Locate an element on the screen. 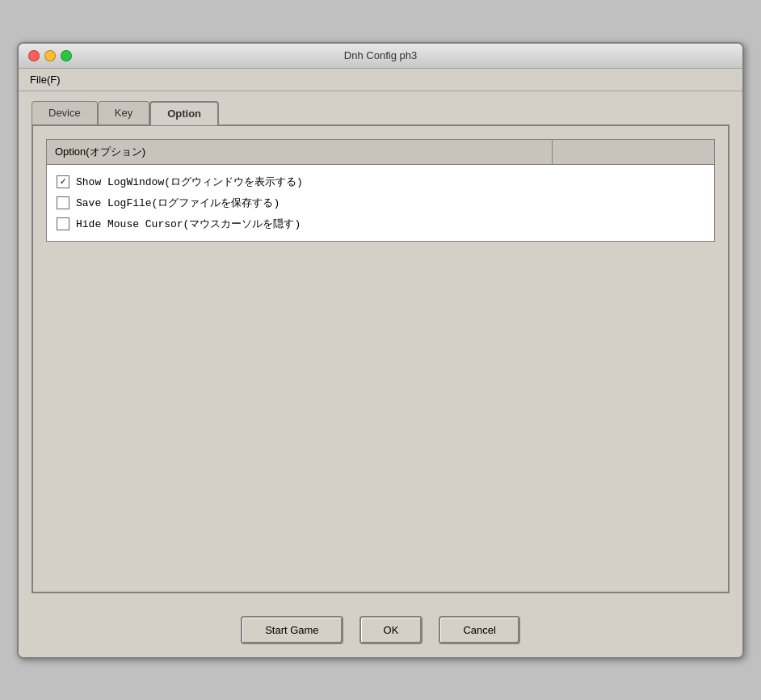 This screenshot has height=700, width=761. option-row-save-logfile: Save LogFile(ログファイルを保存する) is located at coordinates (380, 203).